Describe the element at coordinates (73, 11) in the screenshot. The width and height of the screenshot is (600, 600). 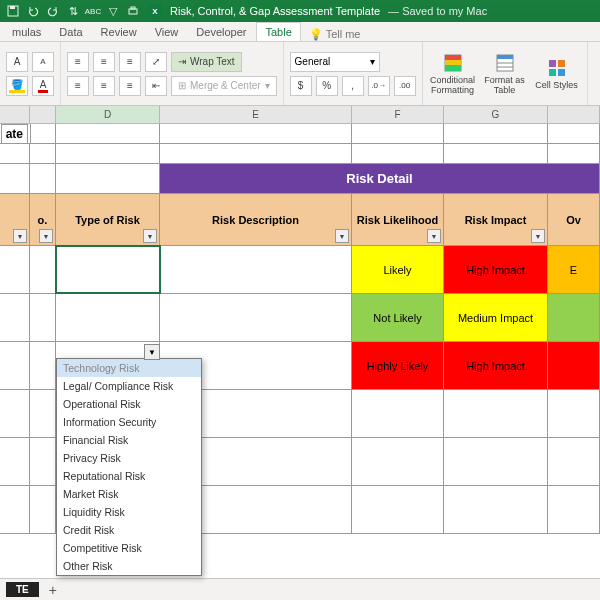
I see `quick-access-toolbar: ⇅ ABC ▽` at that location.